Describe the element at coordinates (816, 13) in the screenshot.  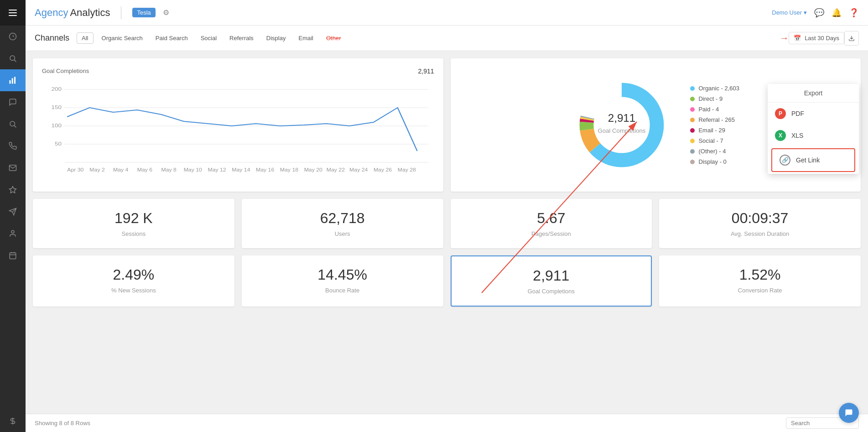
I see `topnav-right: Demo User ▾ 💬 🔔 ❓` at that location.